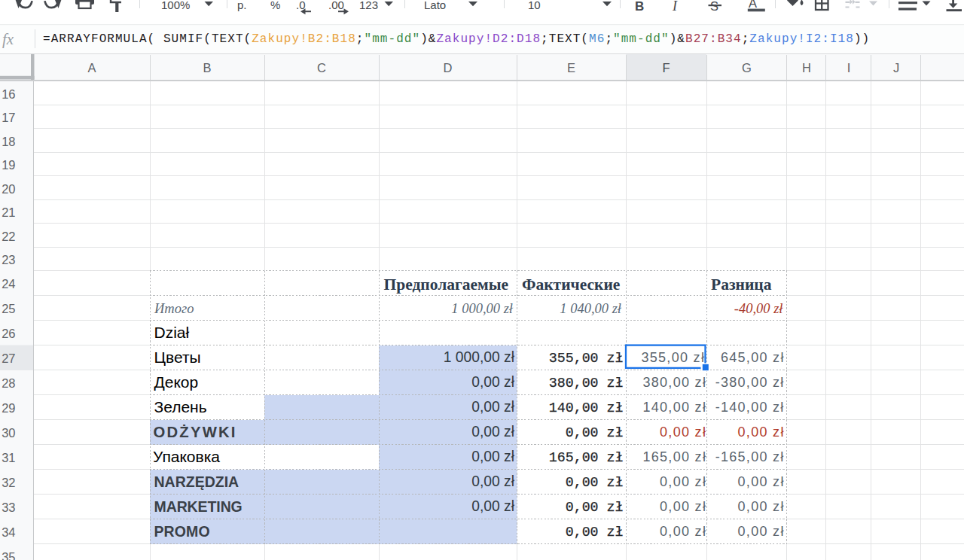  I want to click on svg-text: 32, so click(8, 482).